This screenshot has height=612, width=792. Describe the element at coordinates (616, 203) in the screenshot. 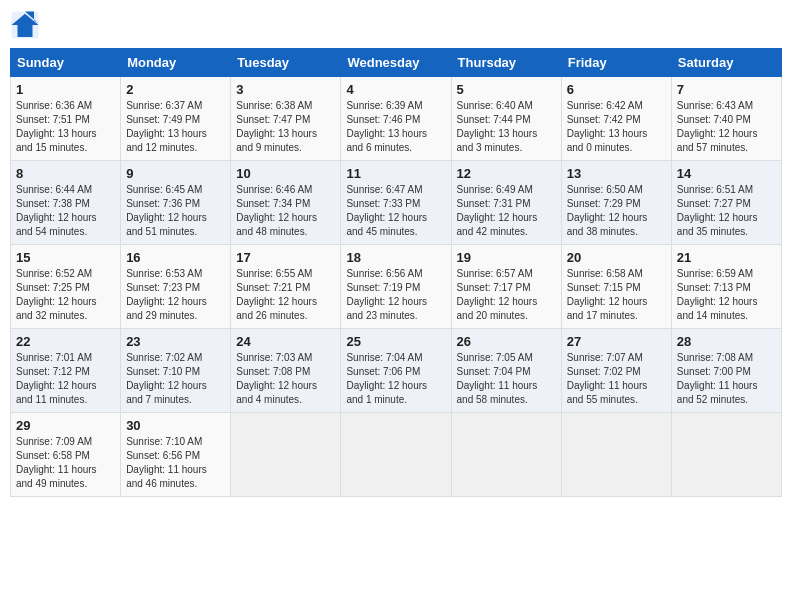

I see `calendar-cell: 13Sunrise: 6:50 AM Sunset: 7:29 PM Dayli…` at that location.